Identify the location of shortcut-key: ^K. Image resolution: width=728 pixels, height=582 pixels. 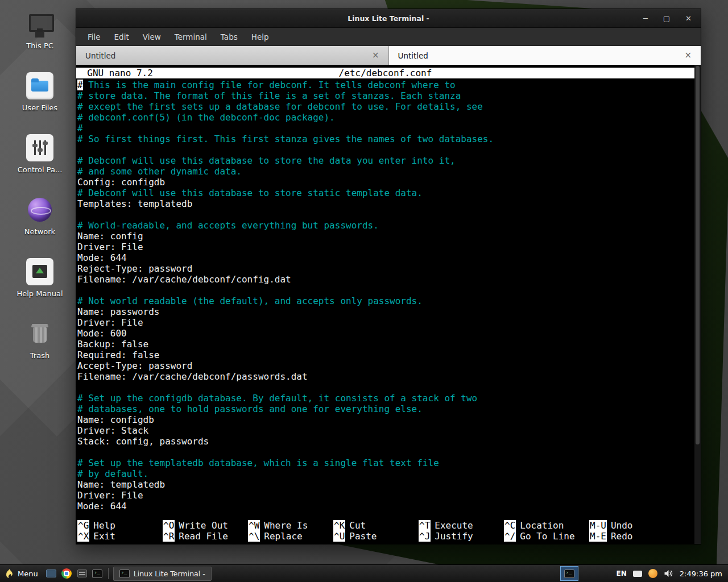
(339, 525).